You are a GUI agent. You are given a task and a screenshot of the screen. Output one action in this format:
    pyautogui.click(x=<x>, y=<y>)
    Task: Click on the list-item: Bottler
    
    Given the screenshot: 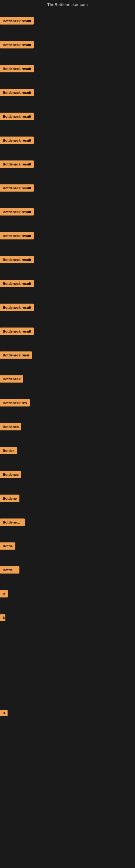 What is the action you would take?
    pyautogui.click(x=68, y=451)
    